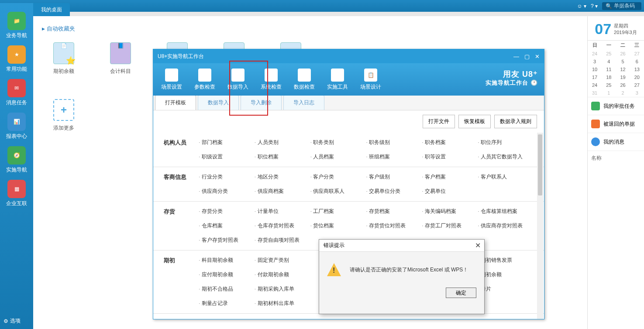 The image size is (644, 329). I want to click on link-item: 行业分类, so click(227, 177).